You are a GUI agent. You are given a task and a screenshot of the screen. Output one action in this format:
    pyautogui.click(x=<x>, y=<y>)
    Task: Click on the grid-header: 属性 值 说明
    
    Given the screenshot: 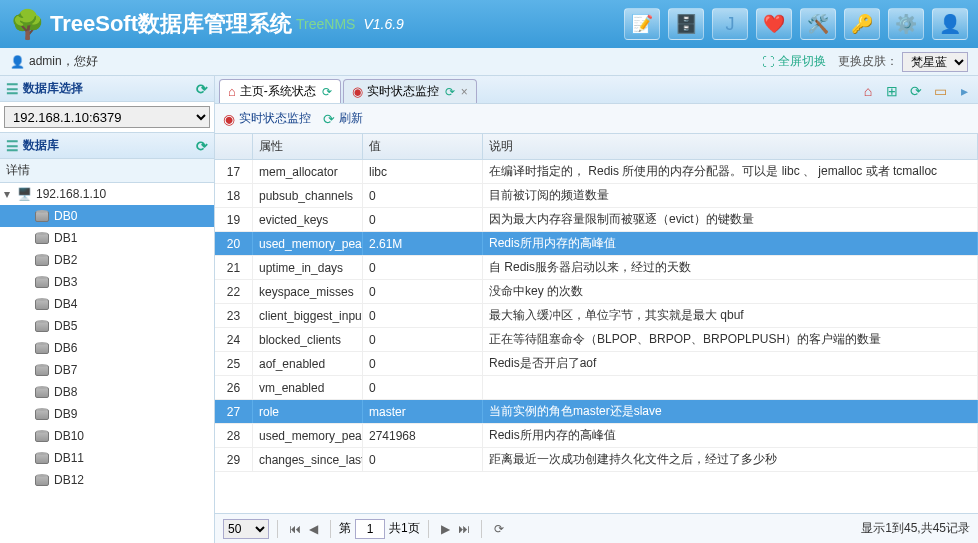 What is the action you would take?
    pyautogui.click(x=596, y=147)
    